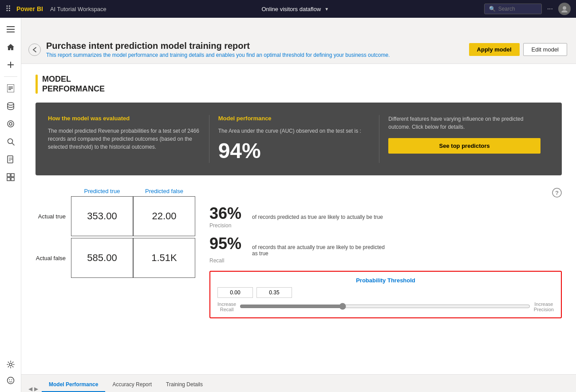 The image size is (576, 392). Describe the element at coordinates (386, 246) in the screenshot. I see `recall-row: 95% of records that are actually true ar…` at that location.